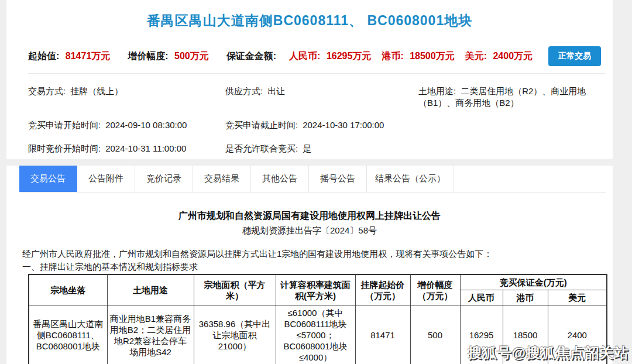 The image size is (632, 364). Describe the element at coordinates (349, 56) in the screenshot. I see `deposit-cny-amount: 16295万元` at that location.